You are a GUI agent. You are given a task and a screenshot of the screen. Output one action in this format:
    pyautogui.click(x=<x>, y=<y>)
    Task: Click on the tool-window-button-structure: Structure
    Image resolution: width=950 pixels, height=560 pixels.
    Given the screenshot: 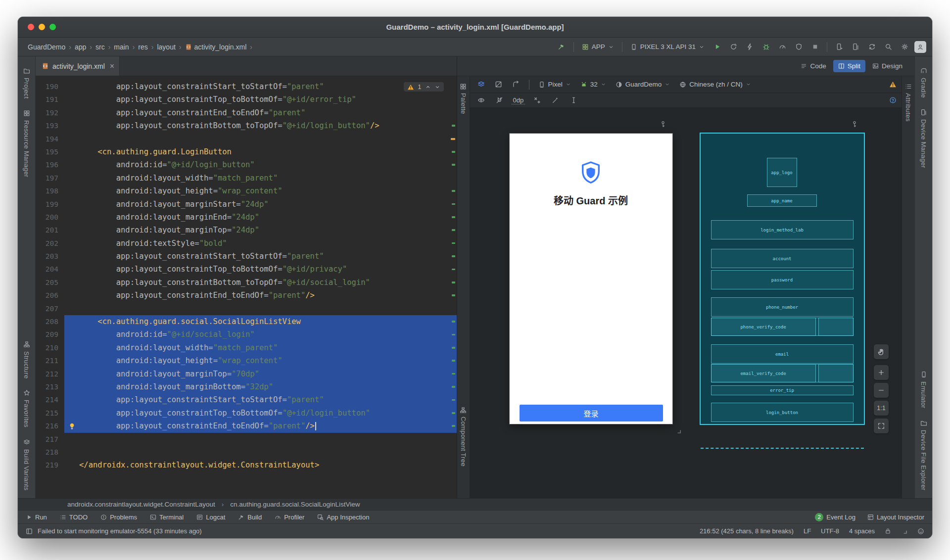 What is the action you would take?
    pyautogui.click(x=27, y=360)
    